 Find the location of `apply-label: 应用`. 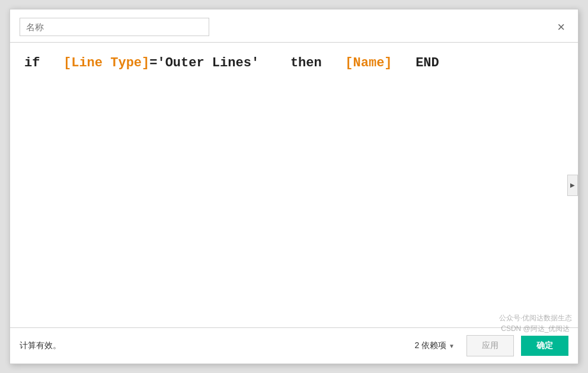

apply-label: 应用 is located at coordinates (490, 345).